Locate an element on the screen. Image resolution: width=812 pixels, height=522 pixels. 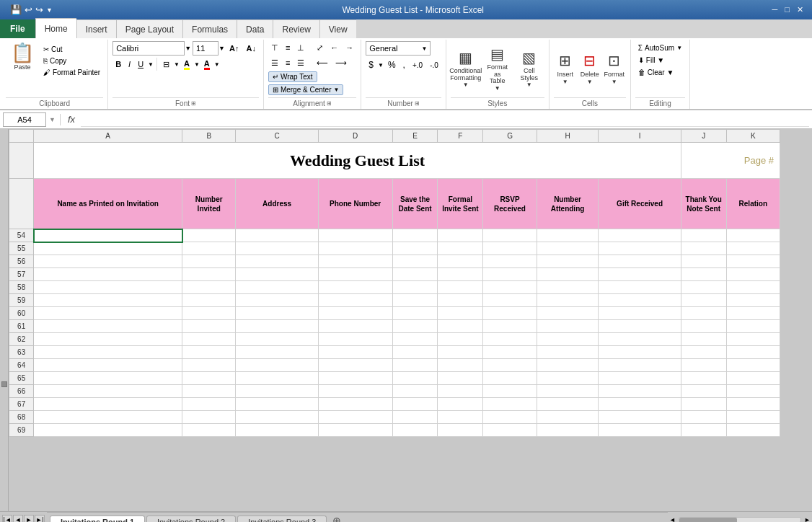
cell-57-col7 is located at coordinates (568, 275).